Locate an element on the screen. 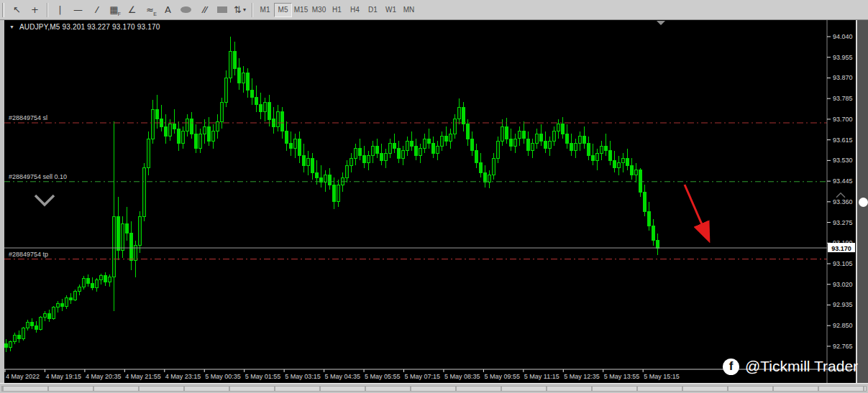 This screenshot has height=393, width=868. timeframe-h4-button: H4 is located at coordinates (355, 10).